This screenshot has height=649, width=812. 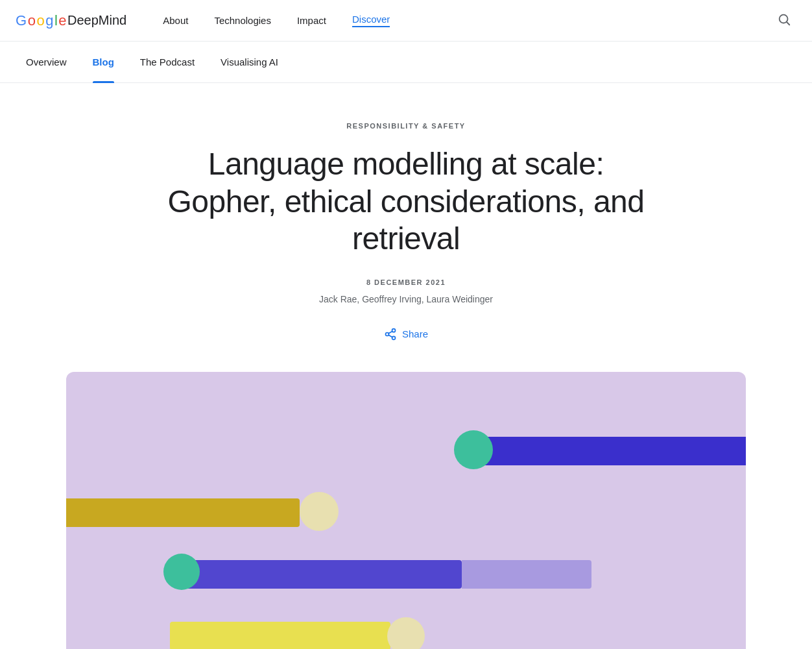 What do you see at coordinates (47, 62) in the screenshot?
I see `sub-nav-overview: Overview` at bounding box center [47, 62].